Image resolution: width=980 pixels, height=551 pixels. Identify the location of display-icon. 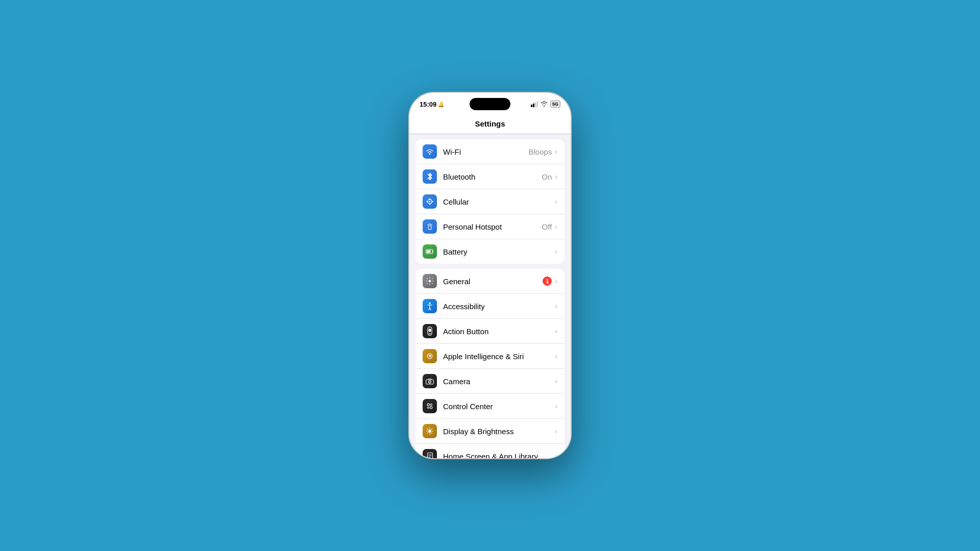
(430, 431).